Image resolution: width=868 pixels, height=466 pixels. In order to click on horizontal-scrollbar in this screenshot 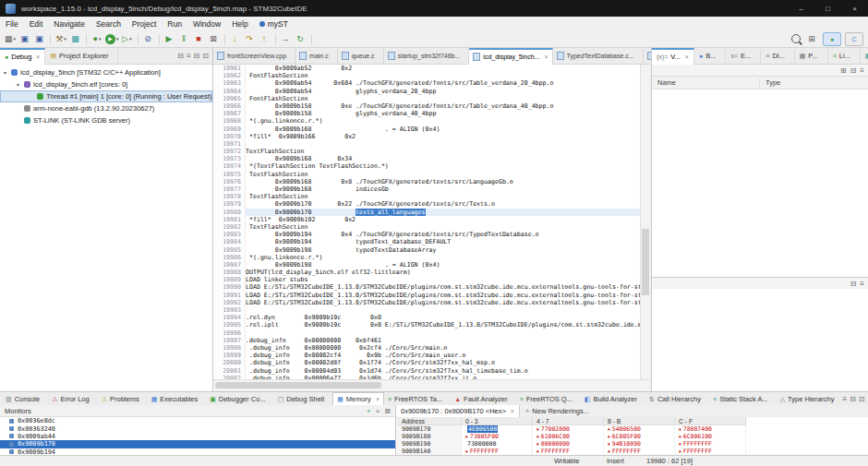, I will do `click(432, 386)`.